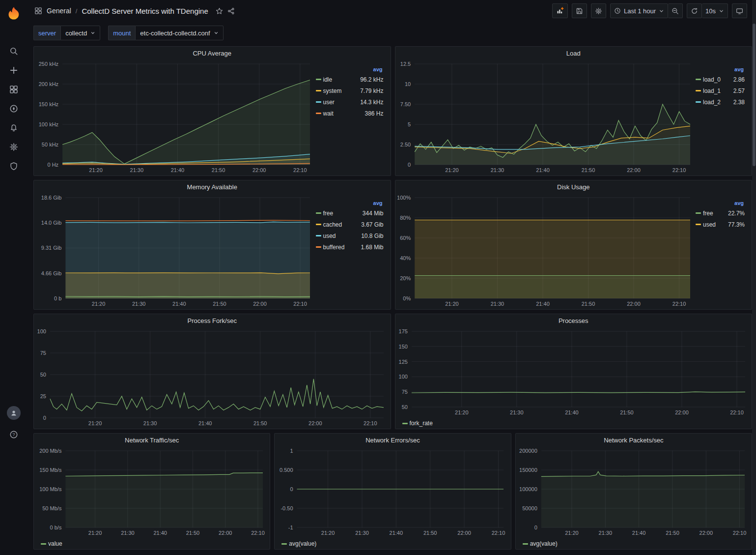 This screenshot has height=555, width=756. Describe the element at coordinates (371, 91) in the screenshot. I see `legend-series-avg: 7.79 kHz` at that location.